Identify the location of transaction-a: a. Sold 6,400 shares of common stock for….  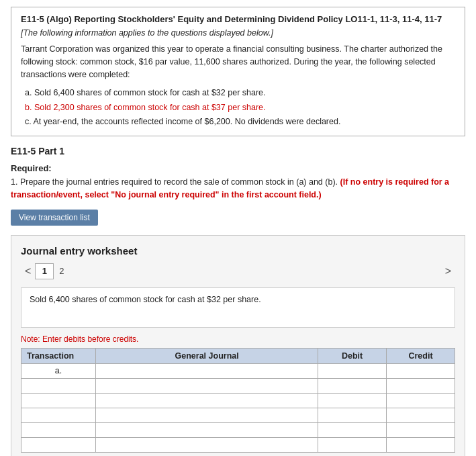
(240, 93).